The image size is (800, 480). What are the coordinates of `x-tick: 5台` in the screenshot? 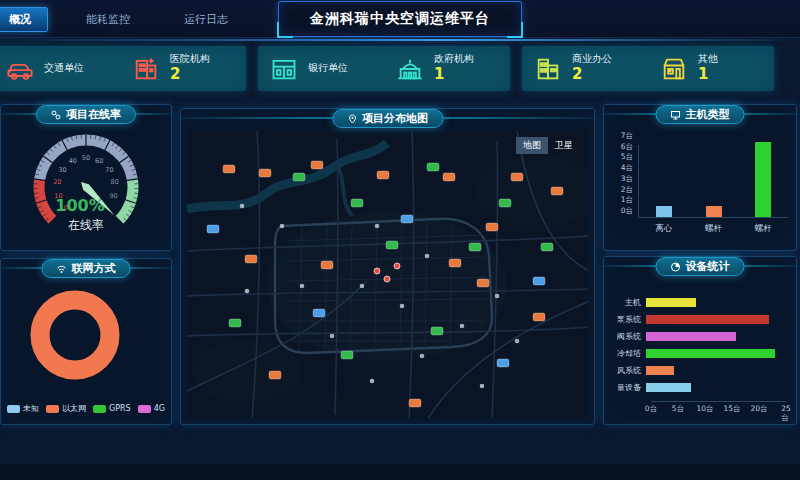 It's located at (678, 409).